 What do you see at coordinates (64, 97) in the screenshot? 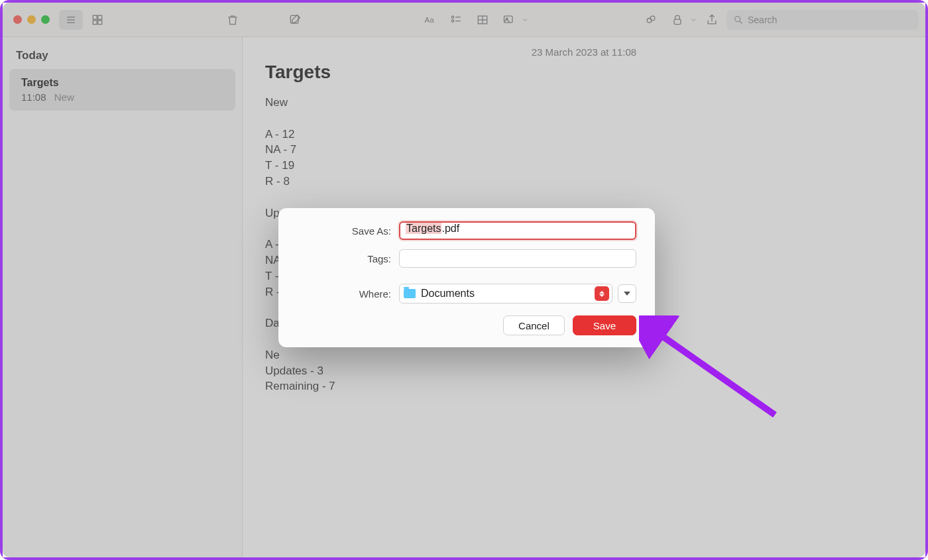
I see `note-item-preview: New` at bounding box center [64, 97].